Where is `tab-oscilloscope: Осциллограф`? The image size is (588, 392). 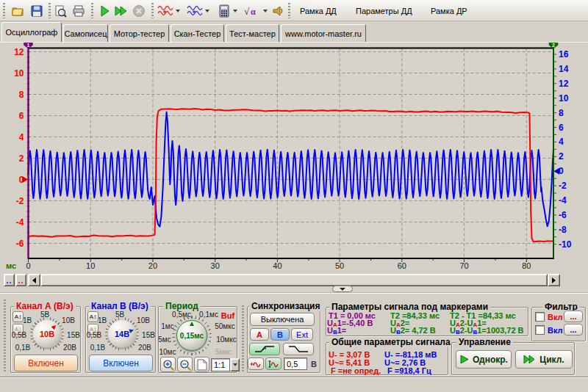 tab-oscilloscope: Осциллограф is located at coordinates (32, 32).